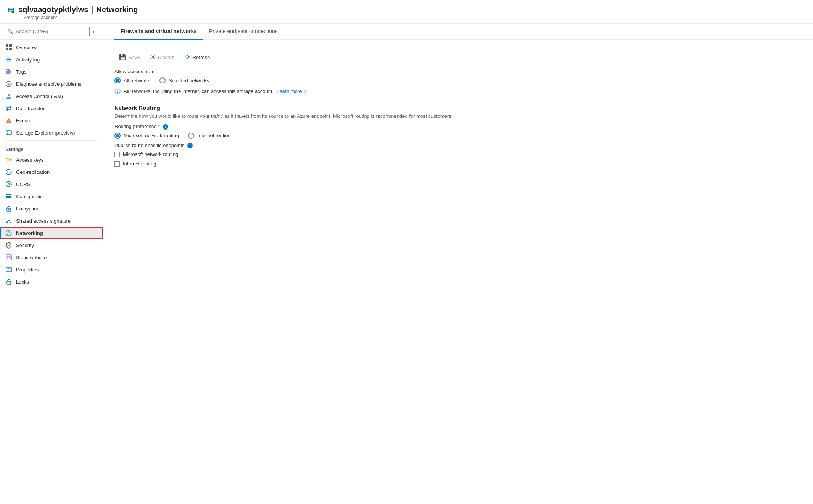 The height and width of the screenshot is (504, 813). Describe the element at coordinates (243, 32) in the screenshot. I see `tab-private-endpoints: Private endpoint connections` at that location.